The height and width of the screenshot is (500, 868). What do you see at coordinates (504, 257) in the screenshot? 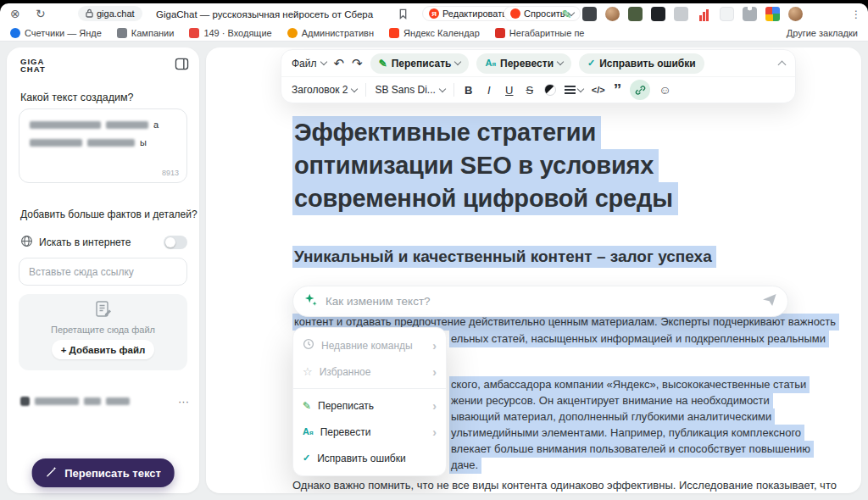
I see `doc-heading2: Уникальный и качественный контент – зало…` at bounding box center [504, 257].